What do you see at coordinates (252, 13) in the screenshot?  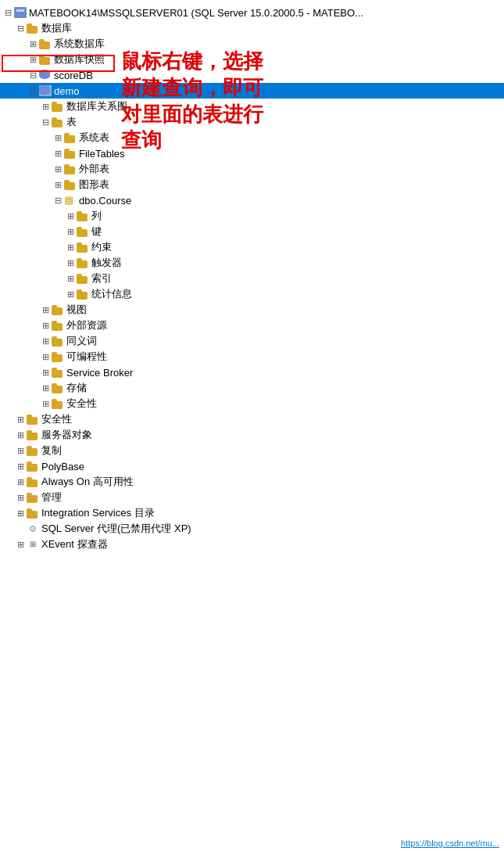 I see `tree-item-server: MATEBOOK14\MSSQLSERVER01 (SQL Server 15.…` at bounding box center [252, 13].